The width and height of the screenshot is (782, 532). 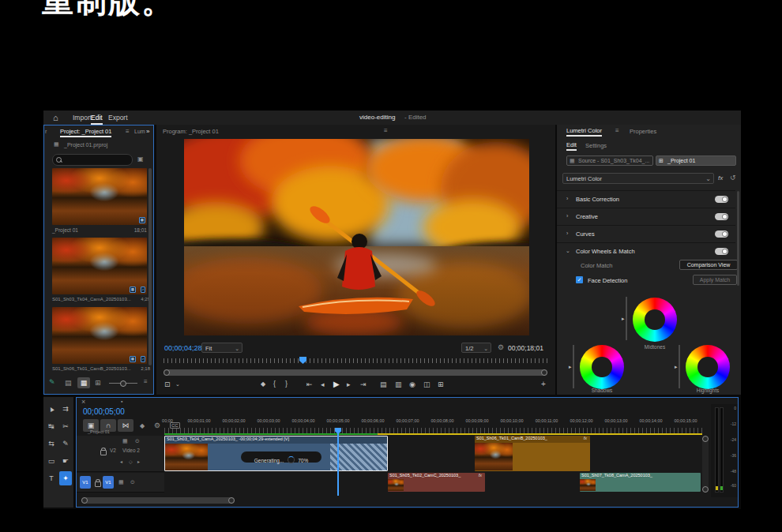 I want to click on comparison-view-icon: ◫, so click(x=427, y=384).